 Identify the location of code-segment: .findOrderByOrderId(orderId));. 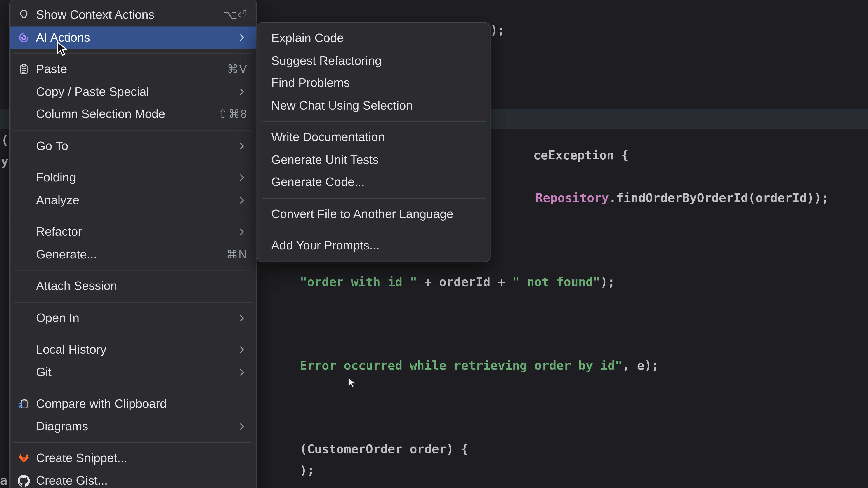
(719, 198).